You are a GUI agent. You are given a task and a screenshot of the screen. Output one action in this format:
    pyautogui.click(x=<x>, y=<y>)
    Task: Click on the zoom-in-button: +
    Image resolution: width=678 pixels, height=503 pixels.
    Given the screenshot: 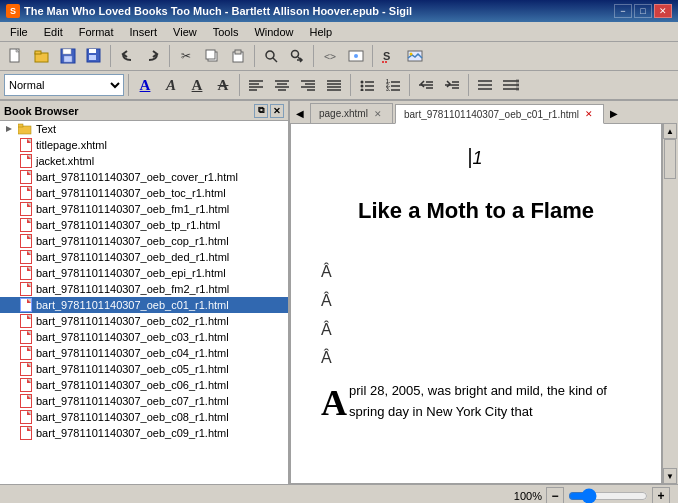 What is the action you would take?
    pyautogui.click(x=661, y=496)
    